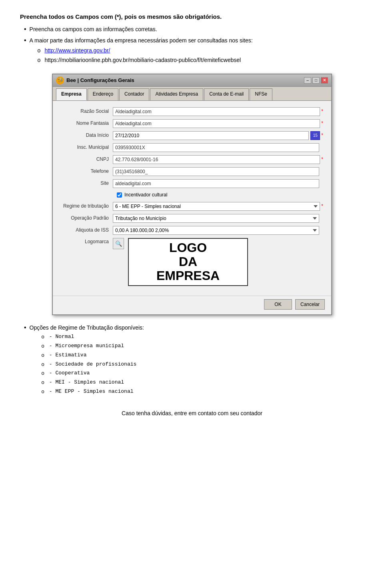 Image resolution: width=384 pixels, height=588 pixels. Describe the element at coordinates (226, 94) in the screenshot. I see `tab-email: Conta de E-mail` at that location.